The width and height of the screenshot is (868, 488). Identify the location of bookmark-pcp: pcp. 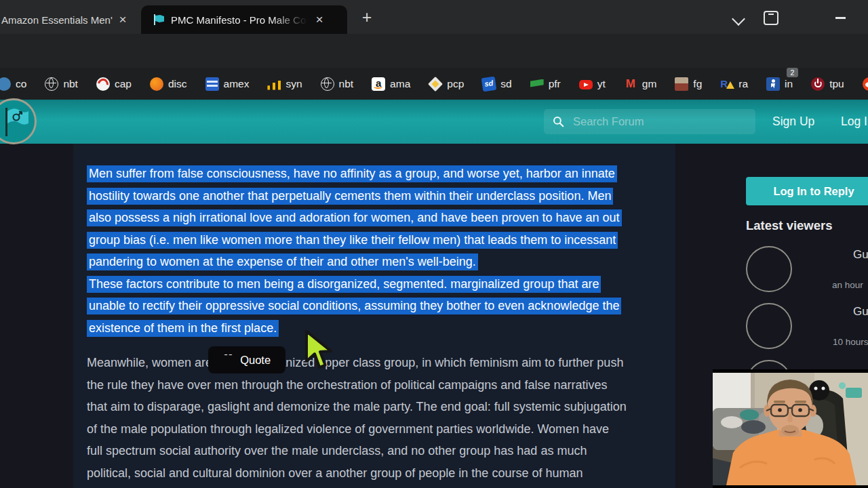
(446, 84).